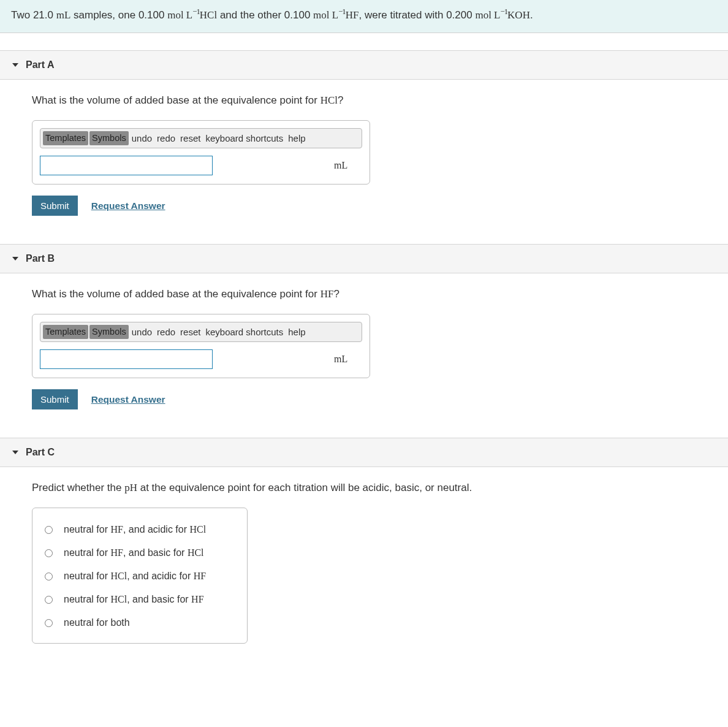 The height and width of the screenshot is (727, 728). Describe the element at coordinates (374, 101) in the screenshot. I see `part-a-question: What is the volume of added base at the …` at that location.